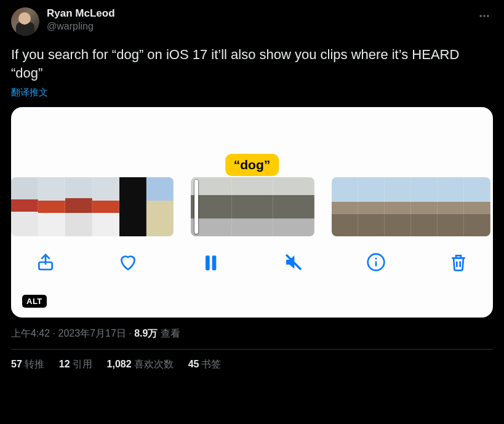 The height and width of the screenshot is (424, 504). What do you see at coordinates (252, 22) in the screenshot?
I see `tweet-header: Ryan McLeod @warpling` at bounding box center [252, 22].